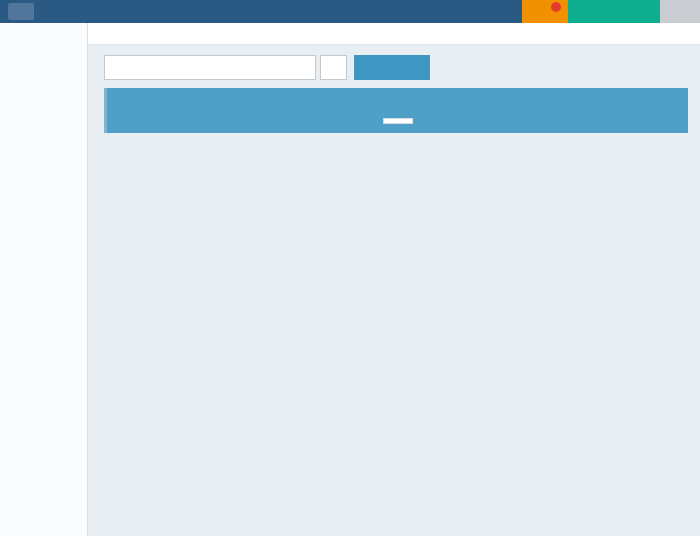 The image size is (700, 536). What do you see at coordinates (392, 68) in the screenshot?
I see `filter-toggle-button` at bounding box center [392, 68].